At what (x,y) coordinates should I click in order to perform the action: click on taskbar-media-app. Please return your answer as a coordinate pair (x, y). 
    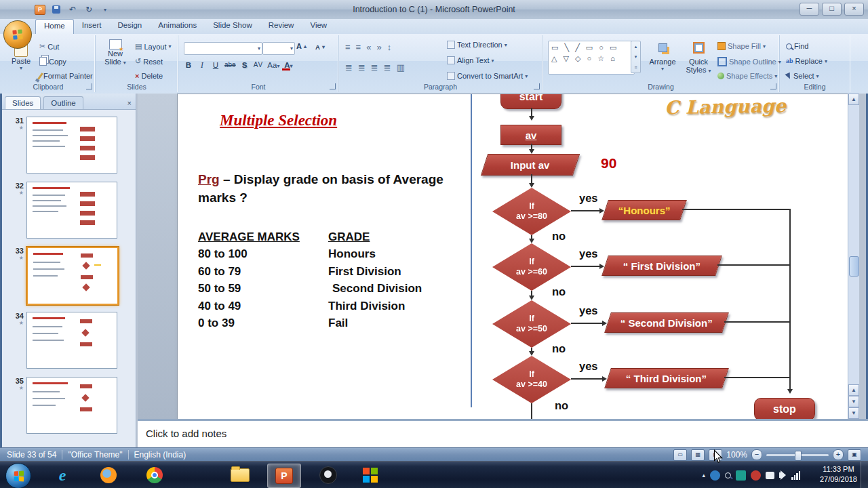
    Looking at the image, I should click on (370, 475).